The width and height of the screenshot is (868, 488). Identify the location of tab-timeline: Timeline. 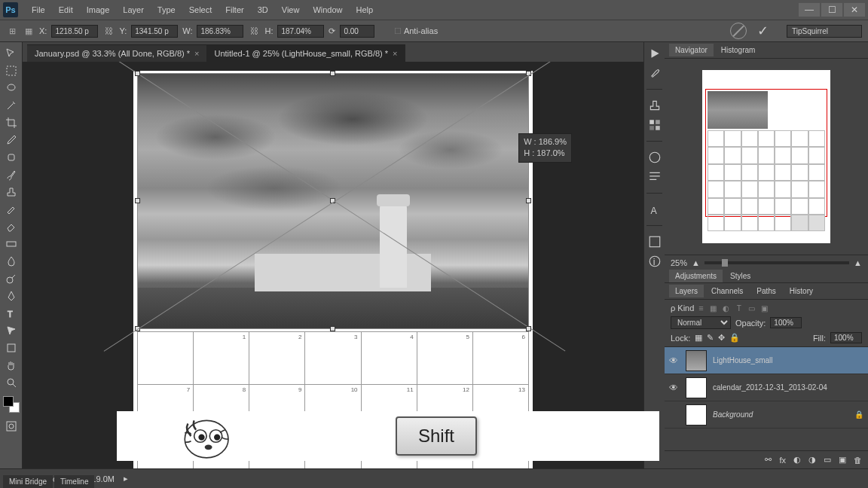
(74, 482).